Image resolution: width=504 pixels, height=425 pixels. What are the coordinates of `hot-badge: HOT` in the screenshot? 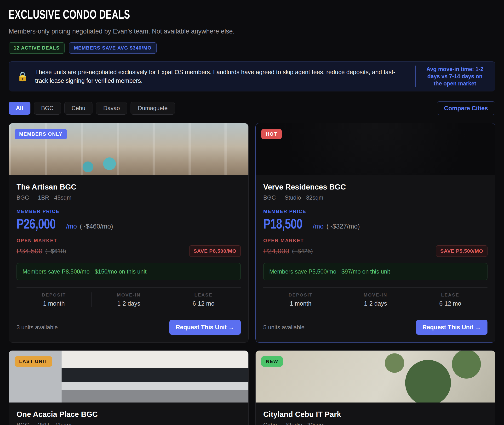 It's located at (272, 134).